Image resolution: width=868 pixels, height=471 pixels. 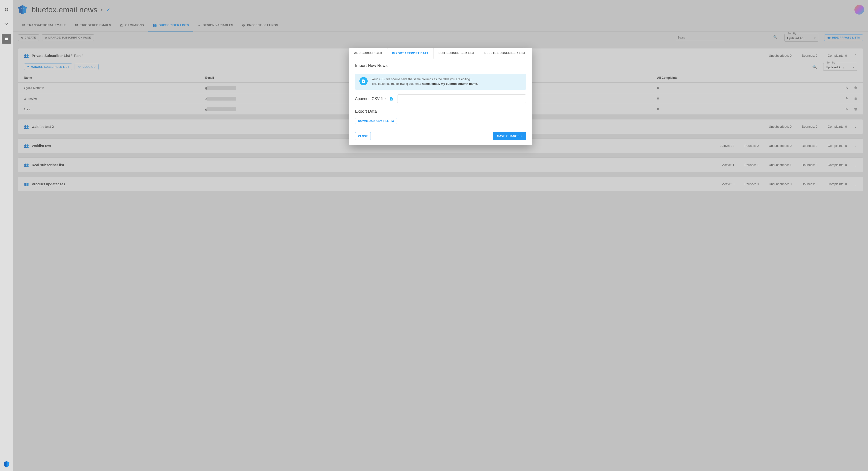 I want to click on modal-tab-edit-list: Edit Subscriber List, so click(x=457, y=53).